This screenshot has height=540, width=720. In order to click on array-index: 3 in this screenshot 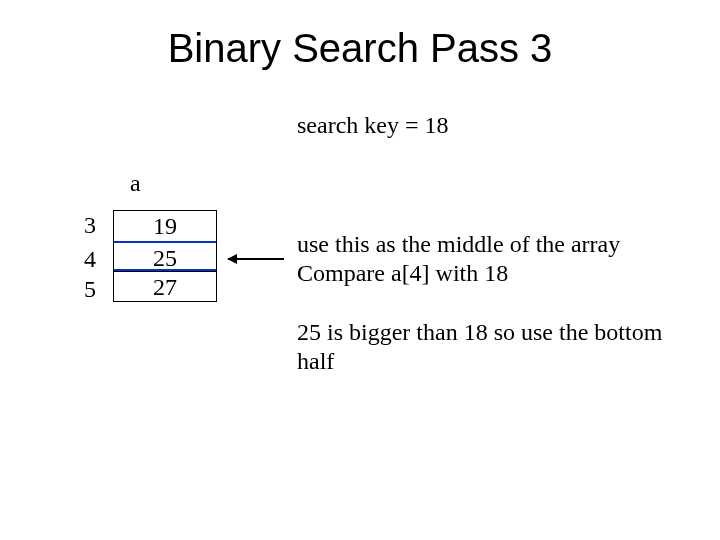, I will do `click(86, 226)`.